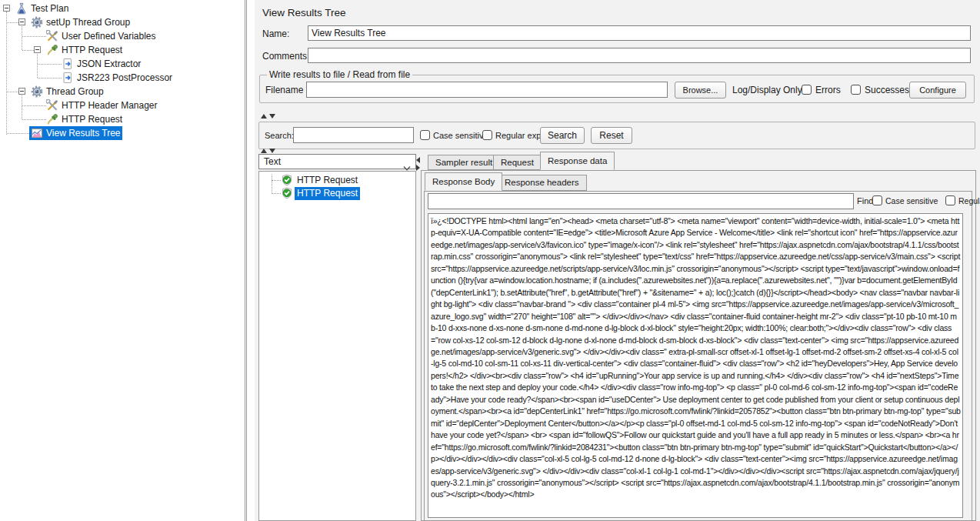 Image resolution: width=980 pixels, height=521 pixels. Describe the element at coordinates (122, 22) in the screenshot. I see `tree-item-setup-thread-group: setUp Thread Group` at that location.